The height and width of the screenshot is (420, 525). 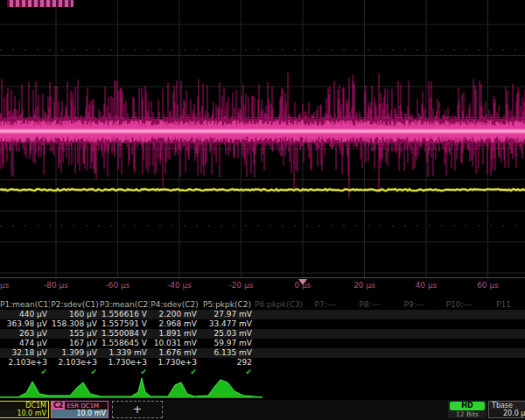 What do you see at coordinates (75, 343) in the screenshot?
I see `measurement-value: 167 µV` at bounding box center [75, 343].